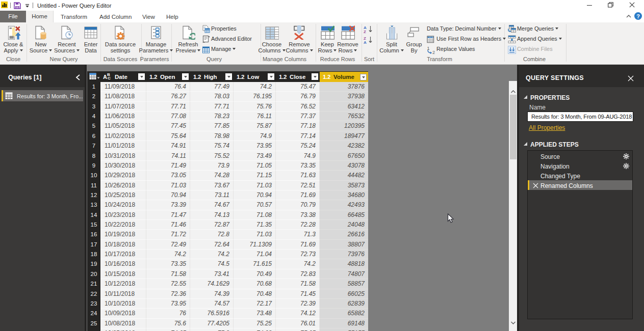 The width and height of the screenshot is (644, 331). What do you see at coordinates (365, 32) in the screenshot?
I see `svg-text: Z` at bounding box center [365, 32].